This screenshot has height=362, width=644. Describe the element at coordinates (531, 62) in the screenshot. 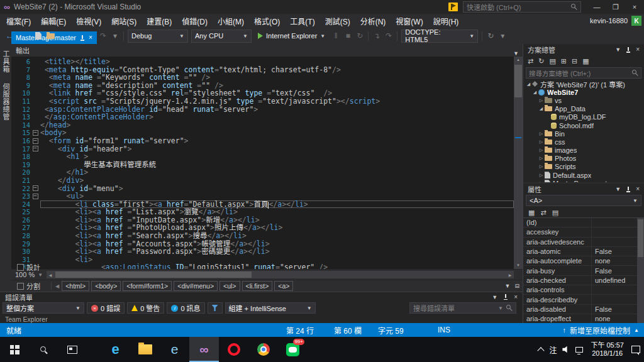

I see `sync-with-active-document-icon: ⇄` at that location.